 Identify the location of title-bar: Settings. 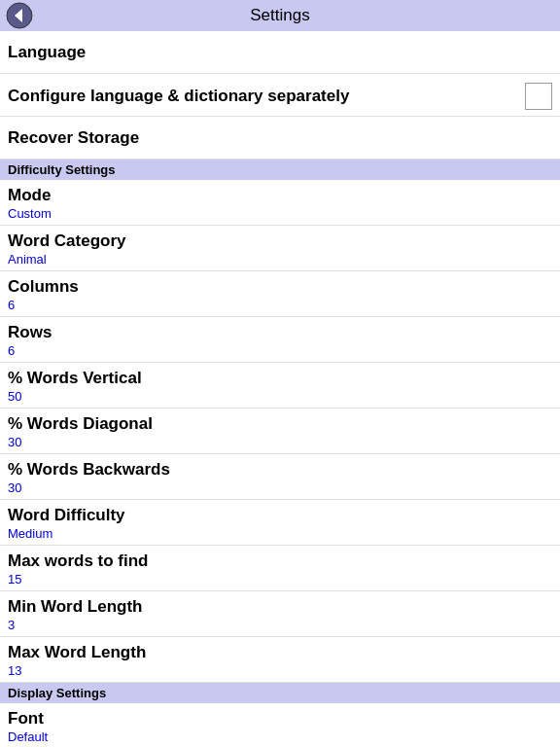
(280, 16).